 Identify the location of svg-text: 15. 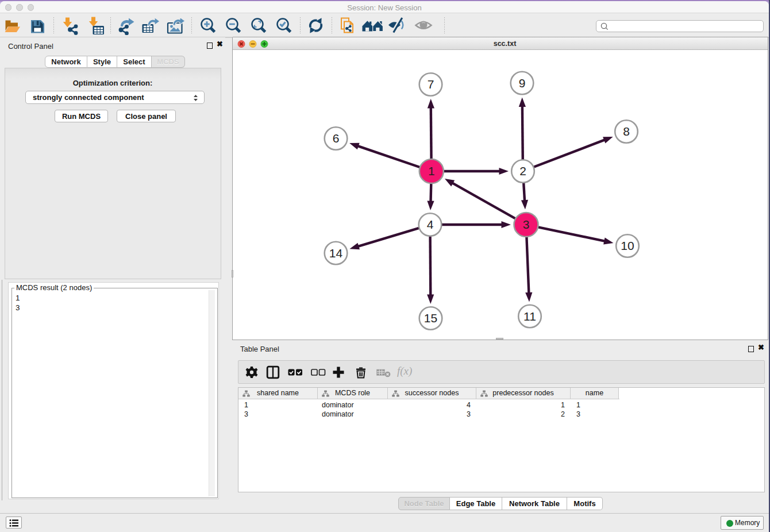
(431, 318).